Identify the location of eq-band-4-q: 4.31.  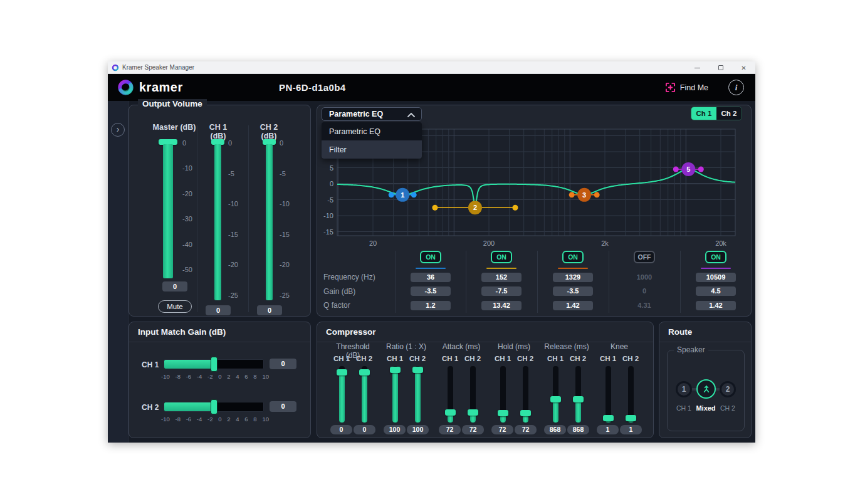
(644, 306).